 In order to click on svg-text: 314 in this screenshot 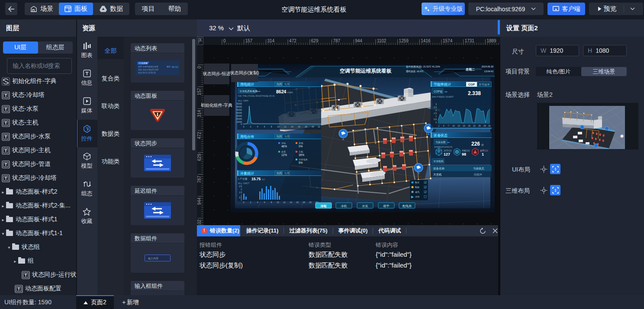, I will do `click(271, 41)`.